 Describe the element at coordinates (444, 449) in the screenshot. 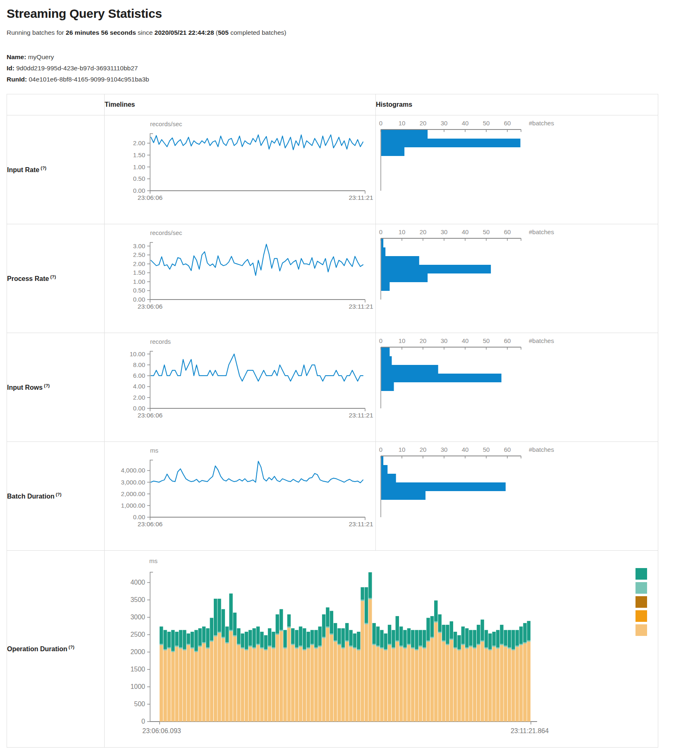

I see `svg-text: 30` at that location.